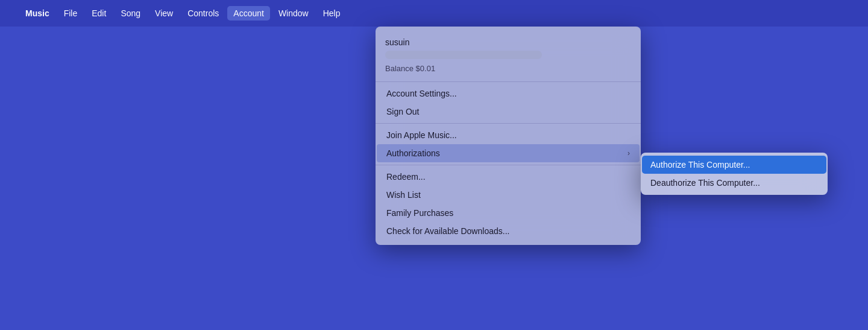 The image size is (868, 330). I want to click on username-label: susuin, so click(508, 42).